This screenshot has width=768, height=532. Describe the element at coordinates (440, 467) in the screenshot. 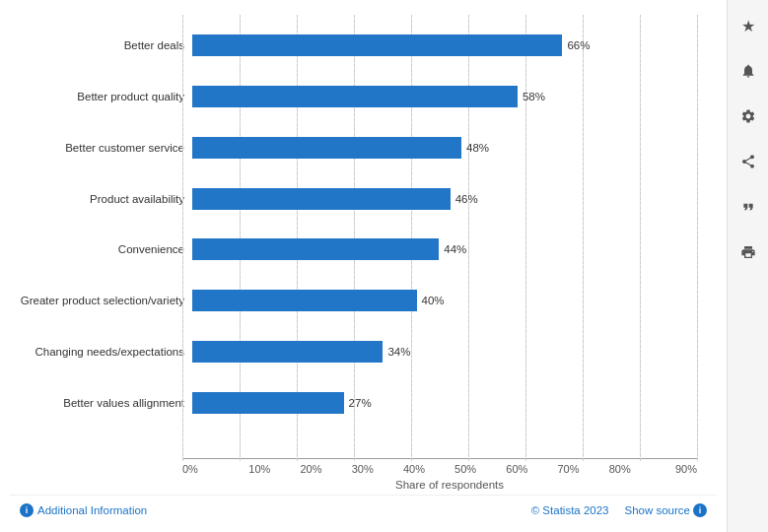

I see `x-axis: 0%10%20%30%40%50%60%70%80%90%` at that location.